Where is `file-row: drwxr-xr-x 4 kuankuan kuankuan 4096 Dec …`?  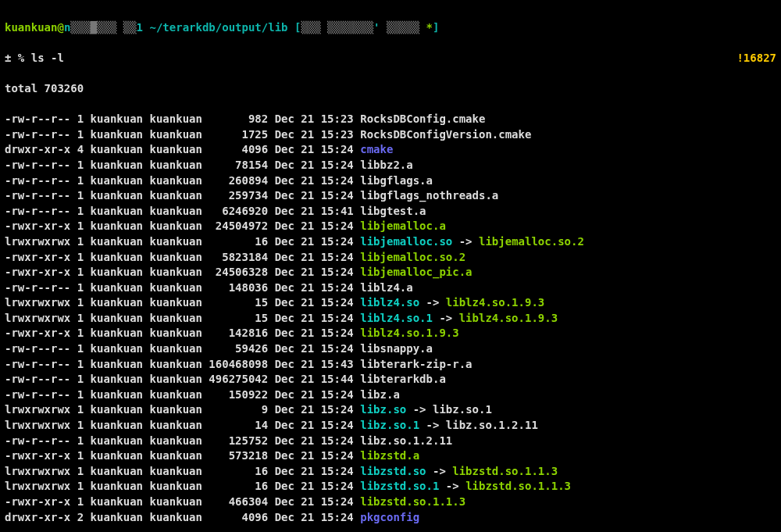 file-row: drwxr-xr-x 4 kuankuan kuankuan 4096 Dec … is located at coordinates (390, 150).